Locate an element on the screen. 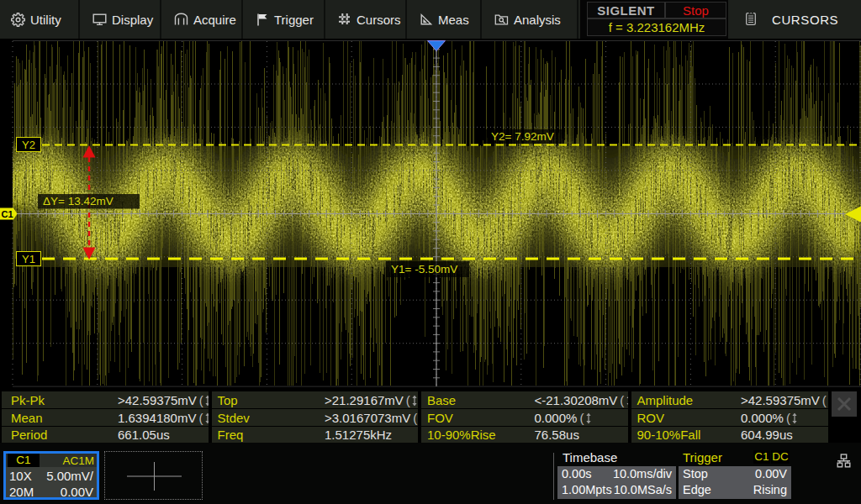  svg-text: Y2 is located at coordinates (29, 144).